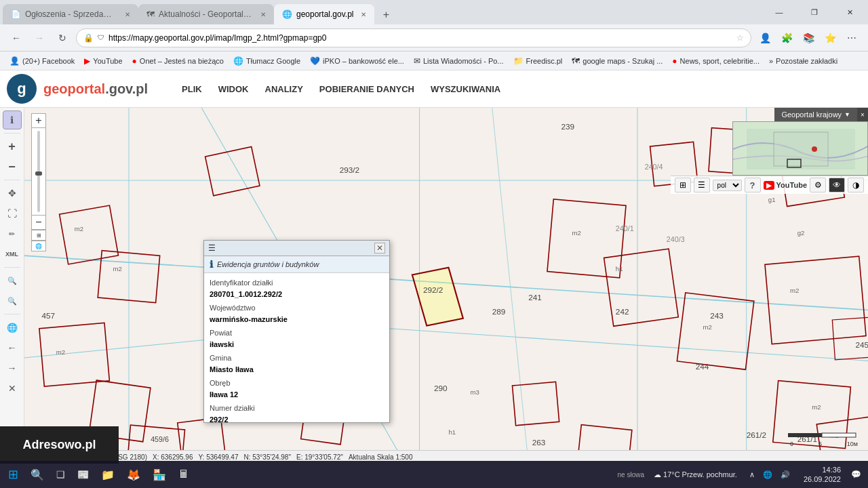  Describe the element at coordinates (716, 61) in the screenshot. I see `bookmark-news: ● News, sport, celebritie...` at that location.